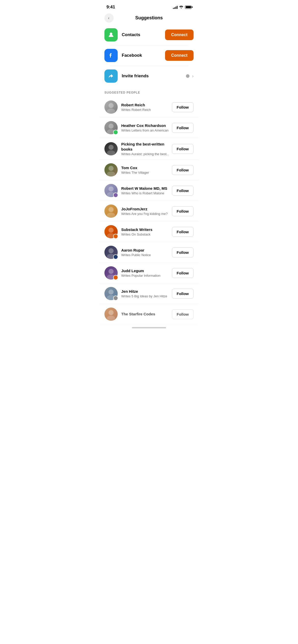  I want to click on person-info: Heather Cox Richardson Writes Letters fr…, so click(147, 128).